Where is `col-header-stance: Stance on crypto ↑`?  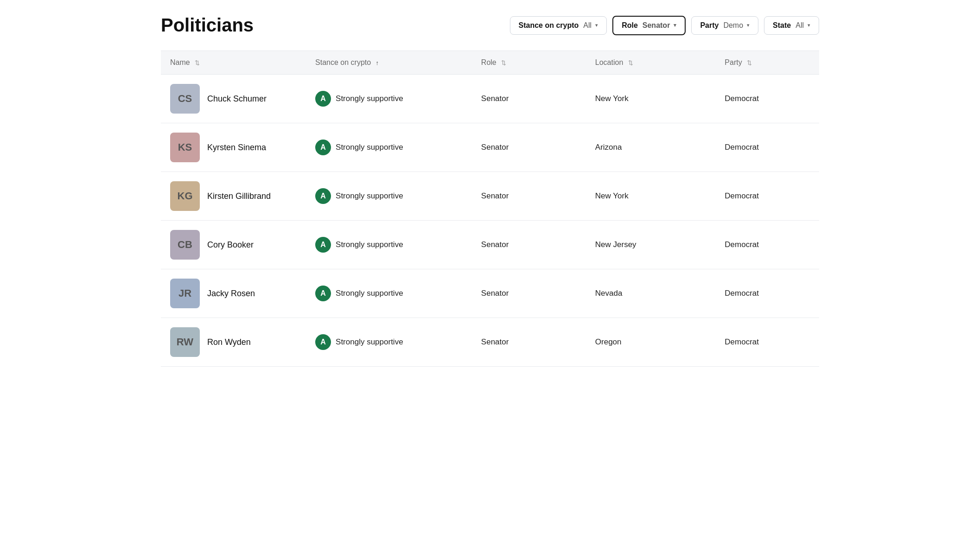
col-header-stance: Stance on crypto ↑ is located at coordinates (389, 63).